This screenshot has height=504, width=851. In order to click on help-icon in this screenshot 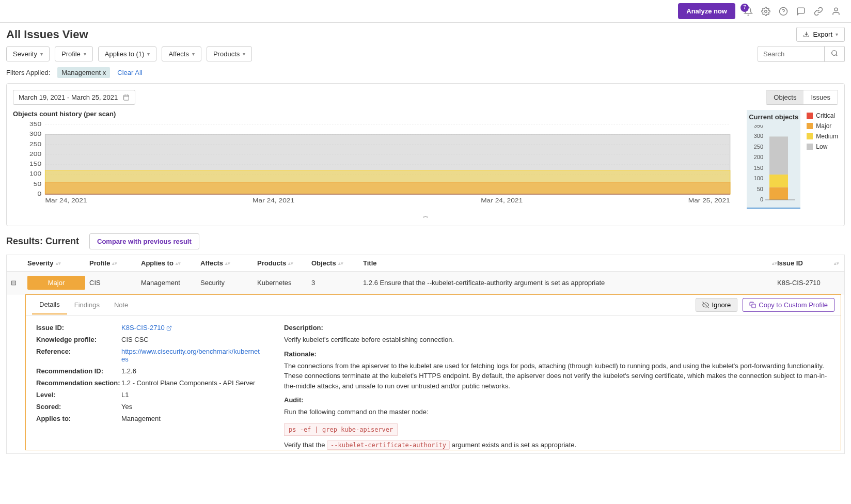, I will do `click(783, 11)`.